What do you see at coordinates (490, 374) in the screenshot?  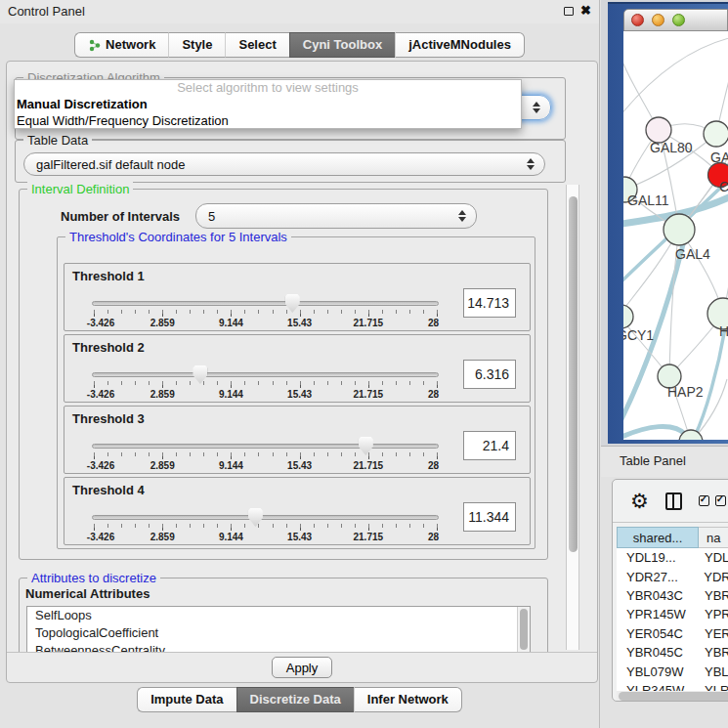 I see `threshold-value-2: 6.316` at bounding box center [490, 374].